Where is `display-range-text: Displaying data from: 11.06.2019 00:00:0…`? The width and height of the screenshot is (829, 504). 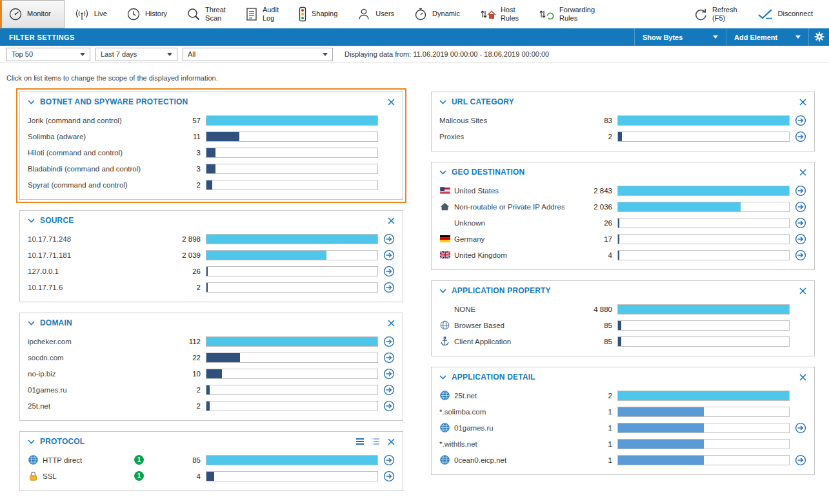
display-range-text: Displaying data from: 11.06.2019 00:00:0… is located at coordinates (446, 54).